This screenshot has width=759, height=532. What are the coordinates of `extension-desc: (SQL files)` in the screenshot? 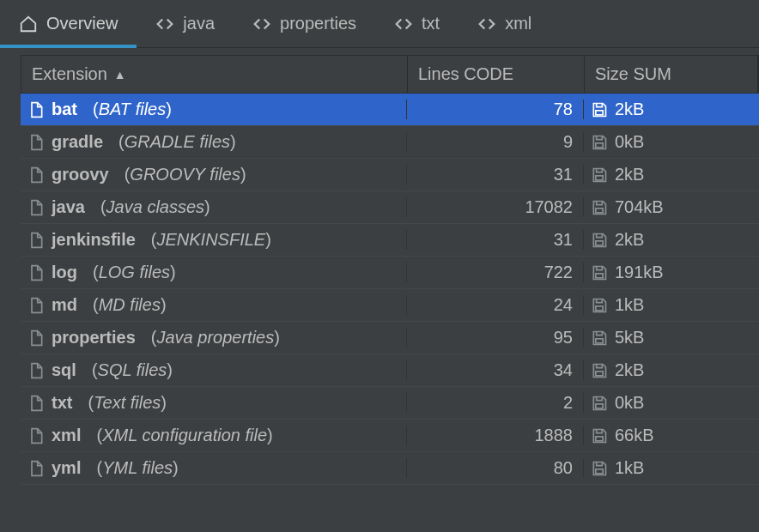 It's located at (132, 371).